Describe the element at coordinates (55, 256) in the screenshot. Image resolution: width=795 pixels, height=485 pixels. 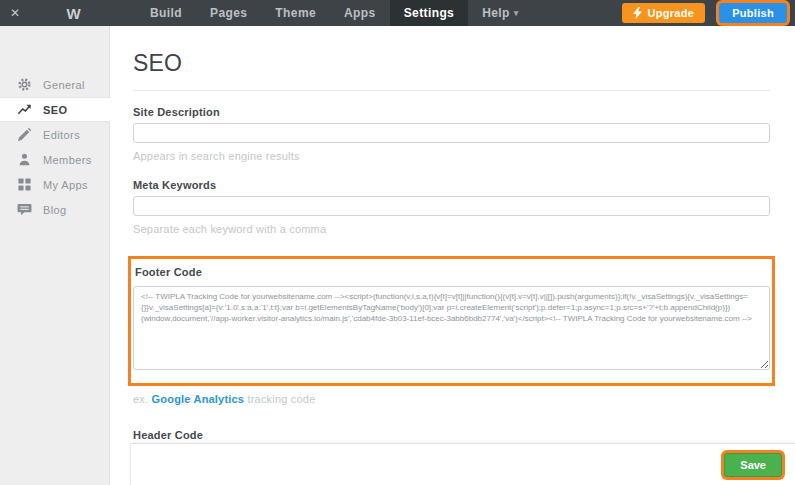
I see `settings-sidebar: General SEO Editors Members My Apps` at that location.